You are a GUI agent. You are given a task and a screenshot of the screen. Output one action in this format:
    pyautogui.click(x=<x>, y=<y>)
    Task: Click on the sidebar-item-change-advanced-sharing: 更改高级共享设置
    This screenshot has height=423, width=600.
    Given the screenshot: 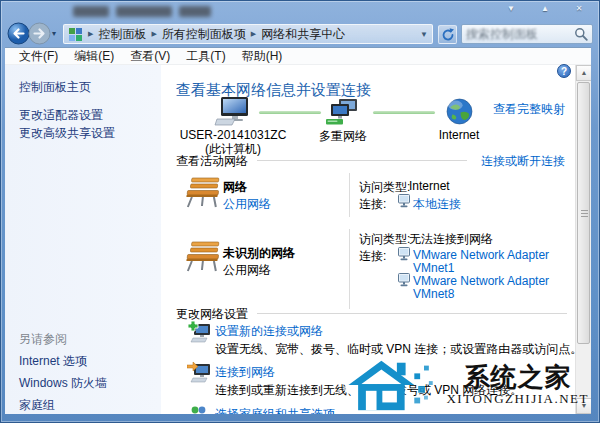 What is the action you would take?
    pyautogui.click(x=67, y=134)
    